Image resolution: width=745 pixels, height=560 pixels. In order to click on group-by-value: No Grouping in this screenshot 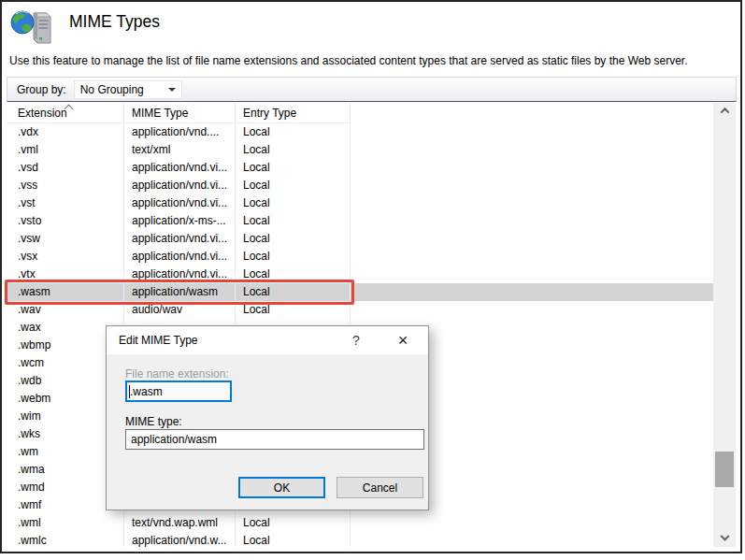, I will do `click(112, 90)`.